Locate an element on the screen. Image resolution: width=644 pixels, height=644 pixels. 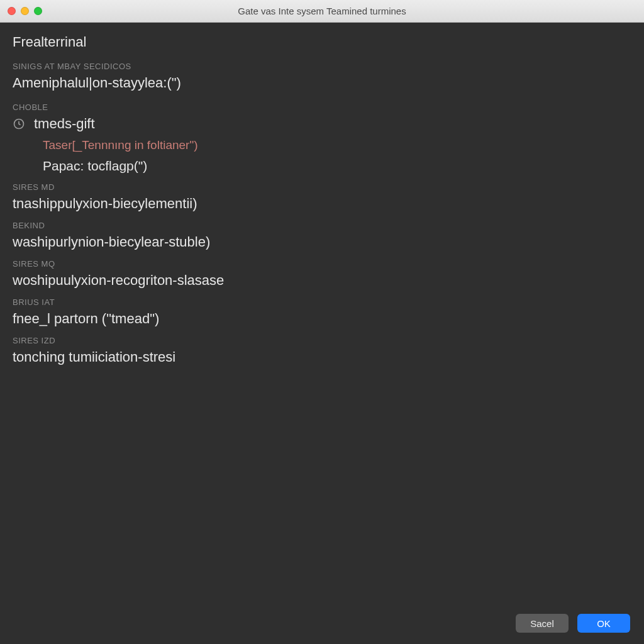
list-item: washipurlynion-biecylear-stuble) is located at coordinates (322, 242).